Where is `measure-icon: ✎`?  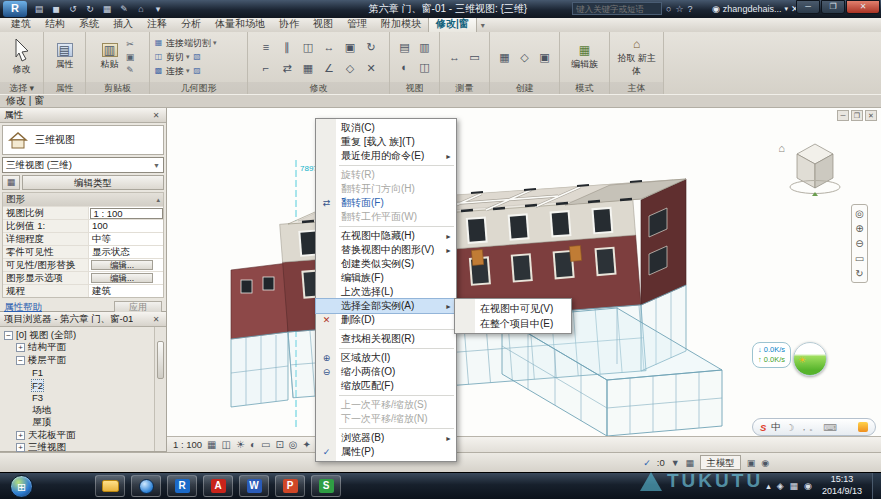
measure-icon: ✎ is located at coordinates (124, 10).